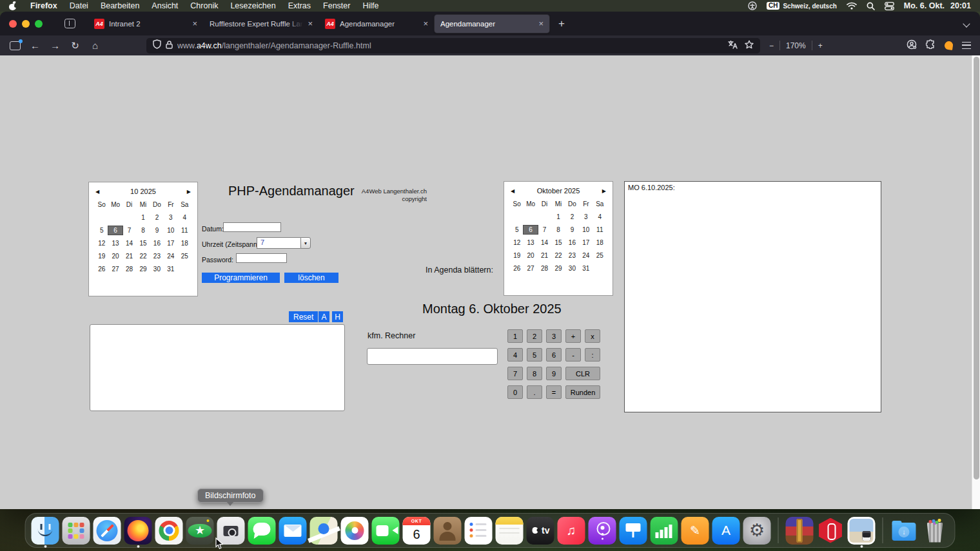  I want to click on apple-menu-icon, so click(13, 6).